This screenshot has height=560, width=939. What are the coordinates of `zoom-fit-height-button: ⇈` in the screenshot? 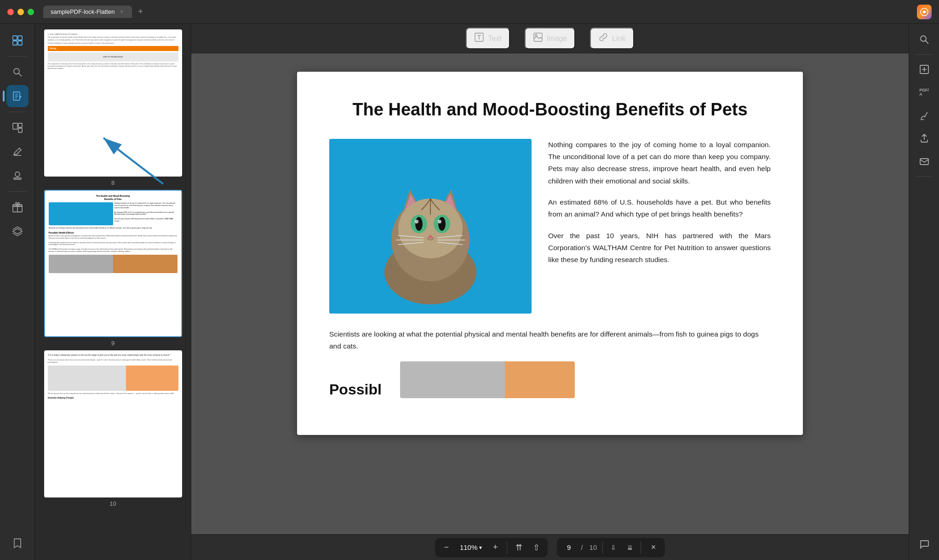 It's located at (519, 548).